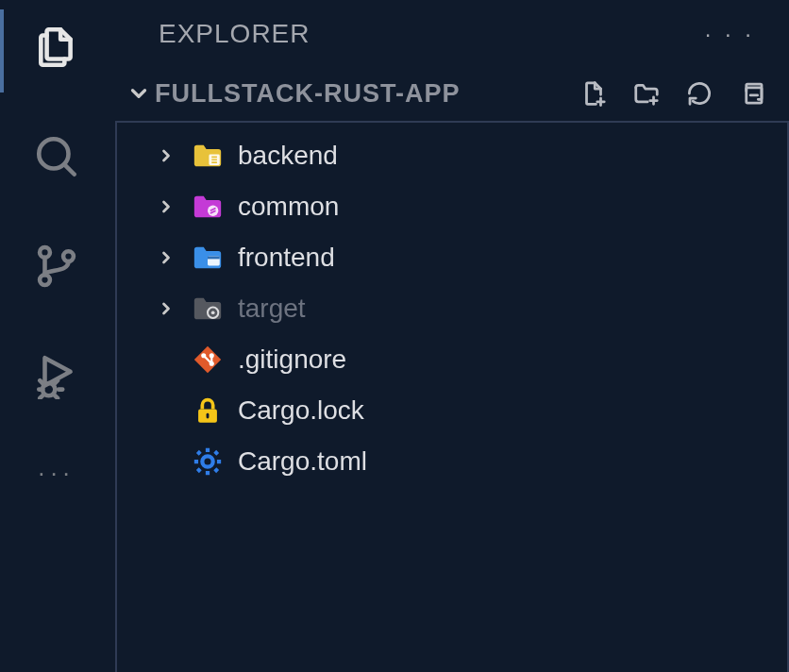 Image resolution: width=789 pixels, height=672 pixels. Describe the element at coordinates (452, 258) in the screenshot. I see `folder-frontend: frontend` at that location.